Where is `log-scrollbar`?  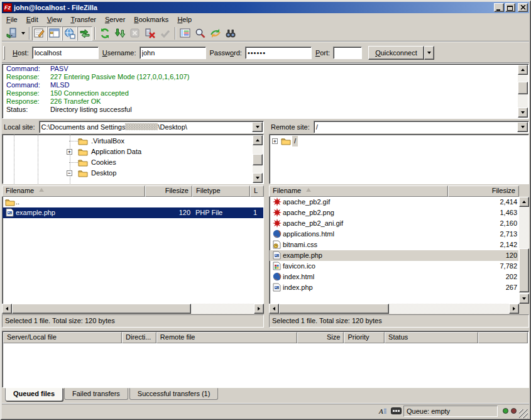
log-scrollbar is located at coordinates (523, 91).